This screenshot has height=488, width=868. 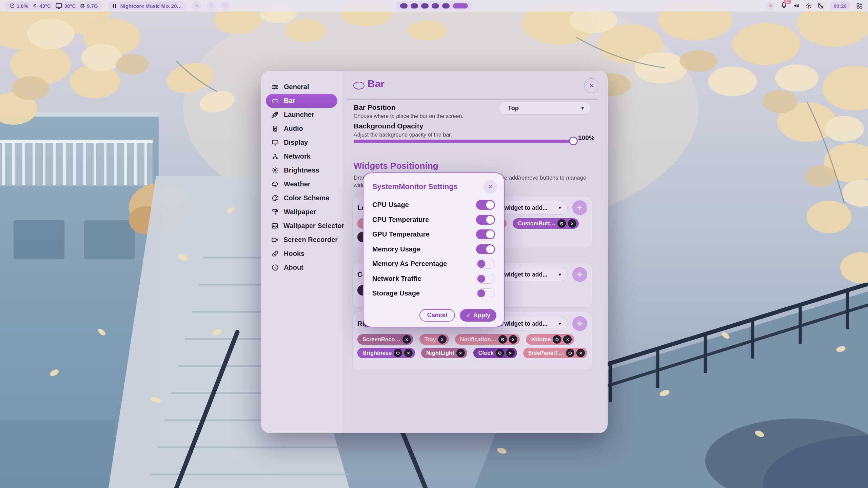 I want to click on claw-tool-button, so click(x=770, y=6).